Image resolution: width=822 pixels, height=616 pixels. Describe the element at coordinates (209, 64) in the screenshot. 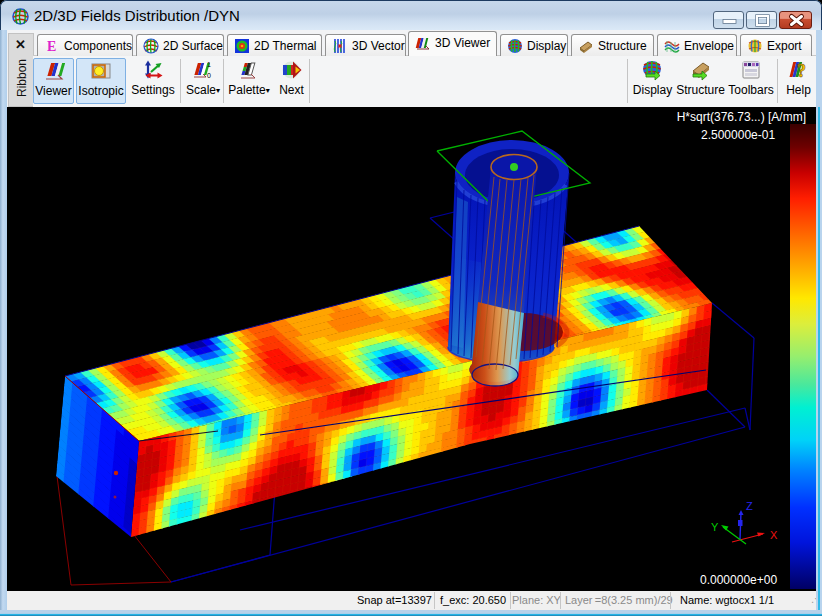

I see `svg-text: 1` at that location.